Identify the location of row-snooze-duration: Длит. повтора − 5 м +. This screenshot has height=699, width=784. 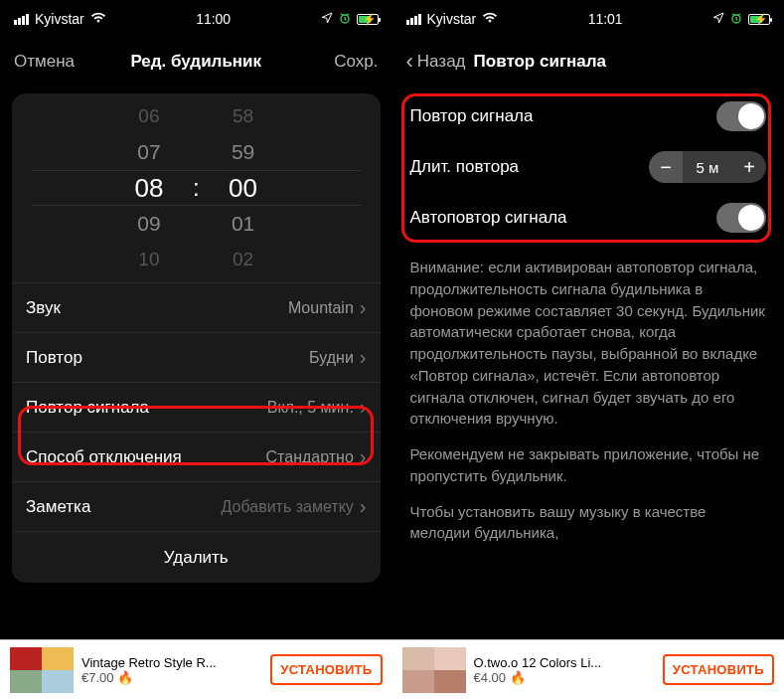
(588, 167).